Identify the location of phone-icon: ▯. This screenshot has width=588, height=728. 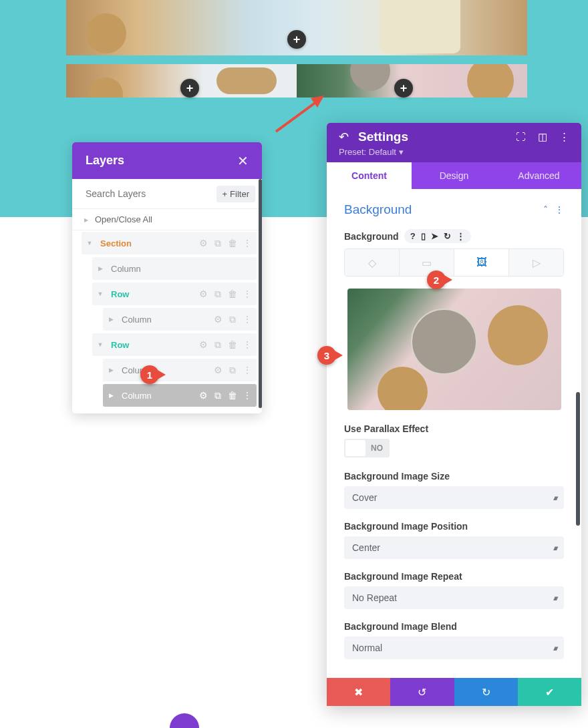
(424, 236).